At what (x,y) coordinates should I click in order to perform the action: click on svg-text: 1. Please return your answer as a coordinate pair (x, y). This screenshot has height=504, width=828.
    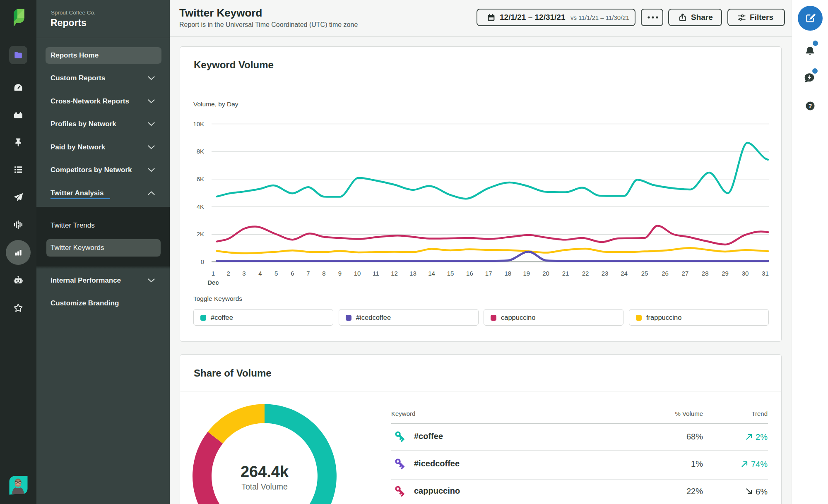
    Looking at the image, I should click on (213, 273).